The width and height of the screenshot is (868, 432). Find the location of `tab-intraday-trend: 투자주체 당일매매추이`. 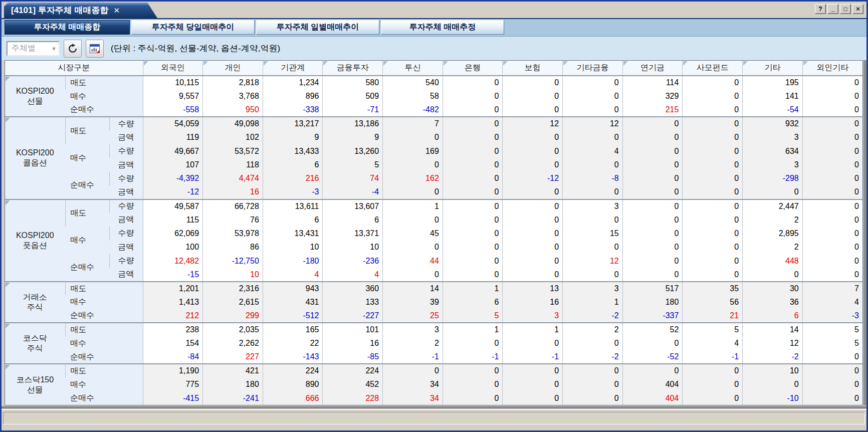

tab-intraday-trend: 투자주체 당일매매추이 is located at coordinates (193, 27).